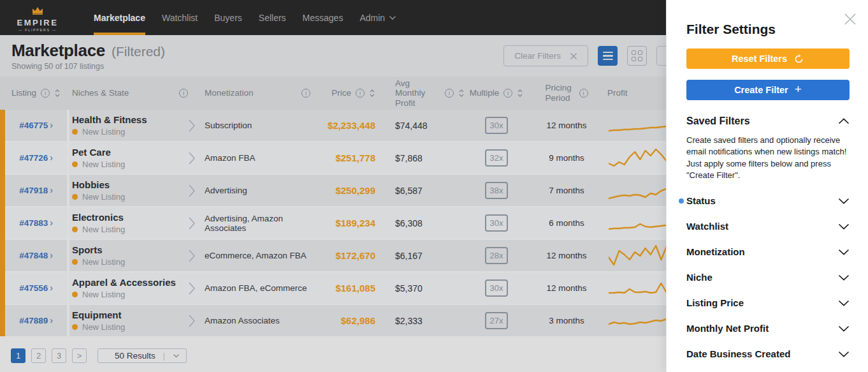 The height and width of the screenshot is (372, 868). I want to click on saved-filters-section-header: Saved Filters, so click(768, 121).